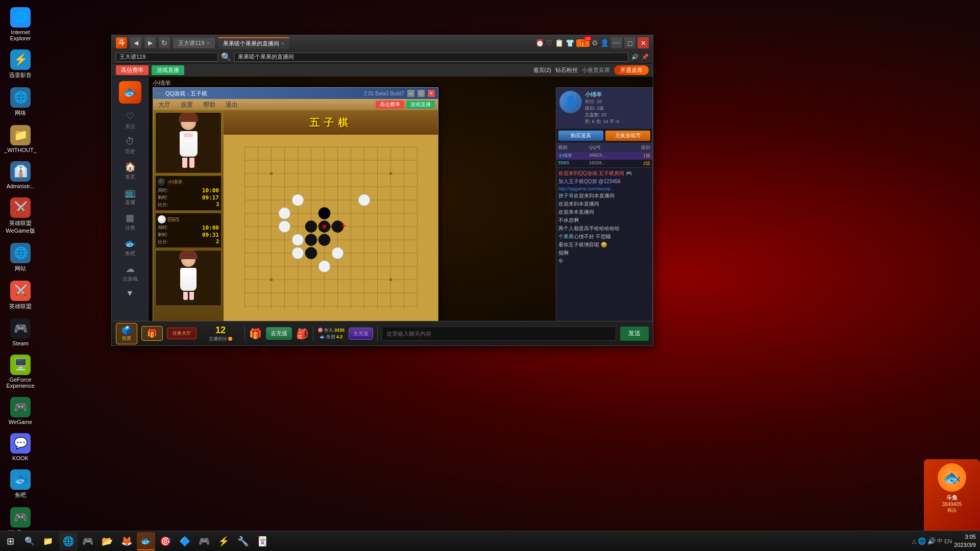 The image size is (980, 551). Describe the element at coordinates (152, 334) in the screenshot. I see `gift-button: 🎁` at that location.